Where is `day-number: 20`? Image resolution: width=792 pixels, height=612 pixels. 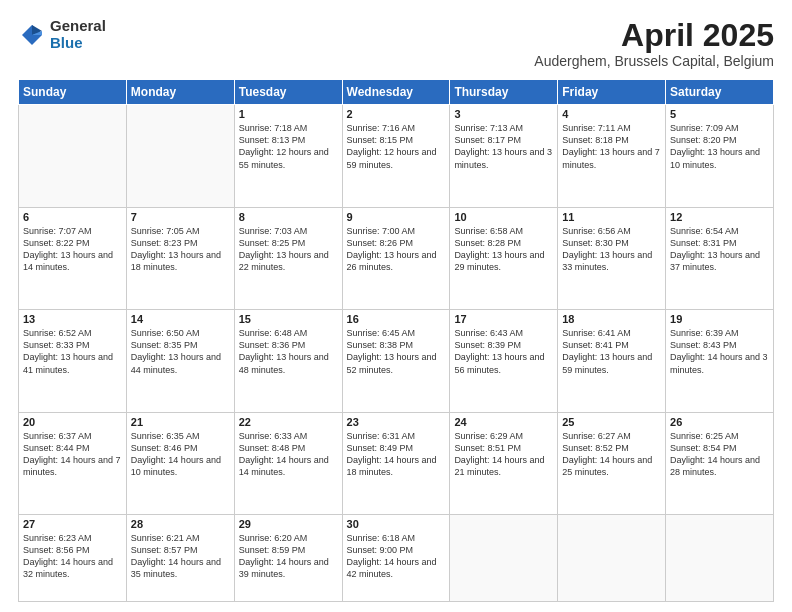 day-number: 20 is located at coordinates (72, 422).